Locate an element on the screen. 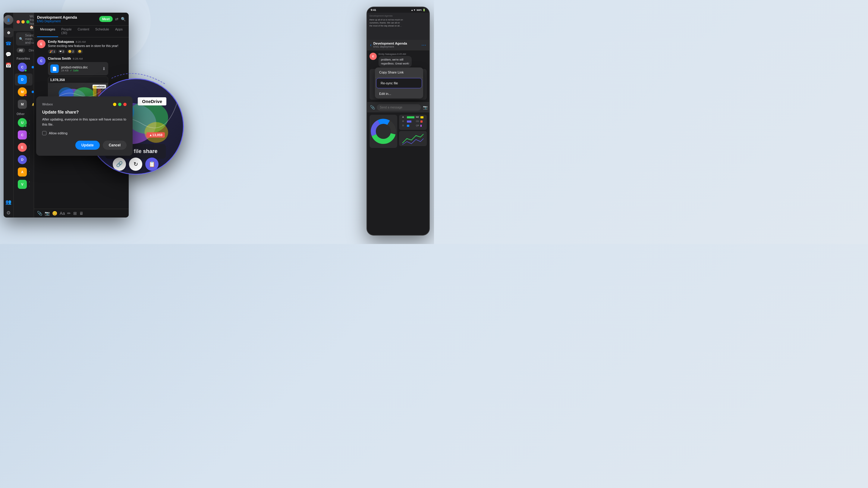 Image resolution: width=868 pixels, height=488 pixels. apps-icon: ⊞ is located at coordinates (75, 213).